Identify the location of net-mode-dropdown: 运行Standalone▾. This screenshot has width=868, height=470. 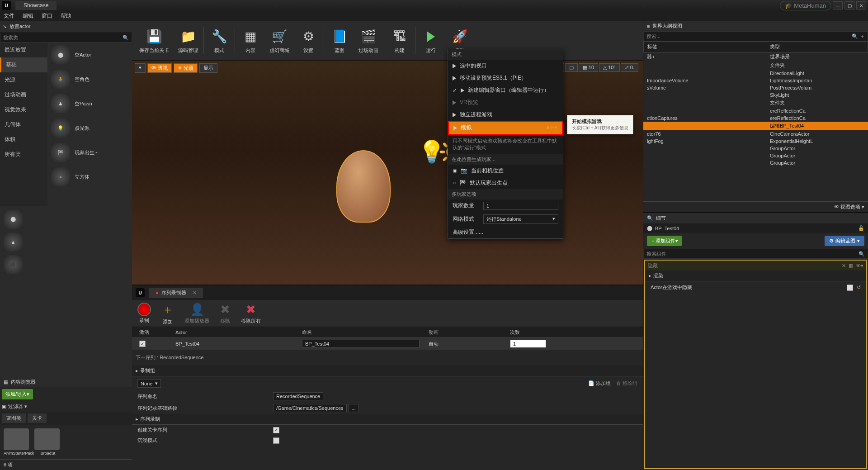
(521, 219).